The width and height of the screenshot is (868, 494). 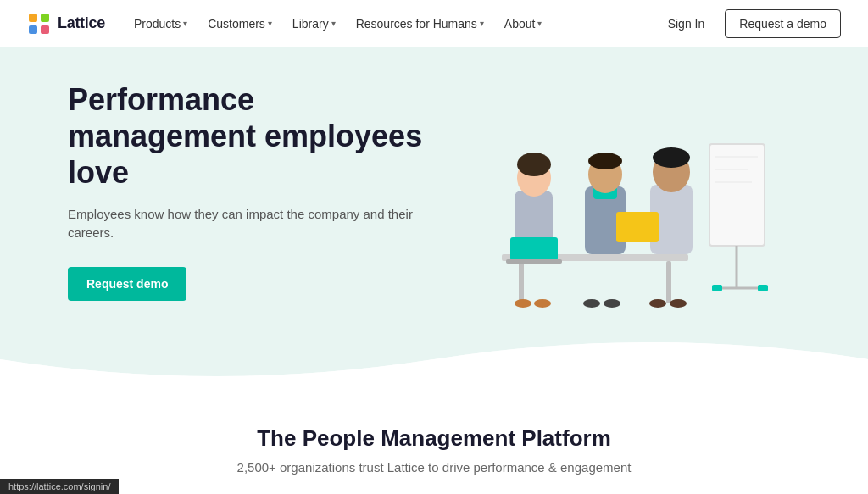 What do you see at coordinates (687, 24) in the screenshot?
I see `sign-in-button: Sign In` at bounding box center [687, 24].